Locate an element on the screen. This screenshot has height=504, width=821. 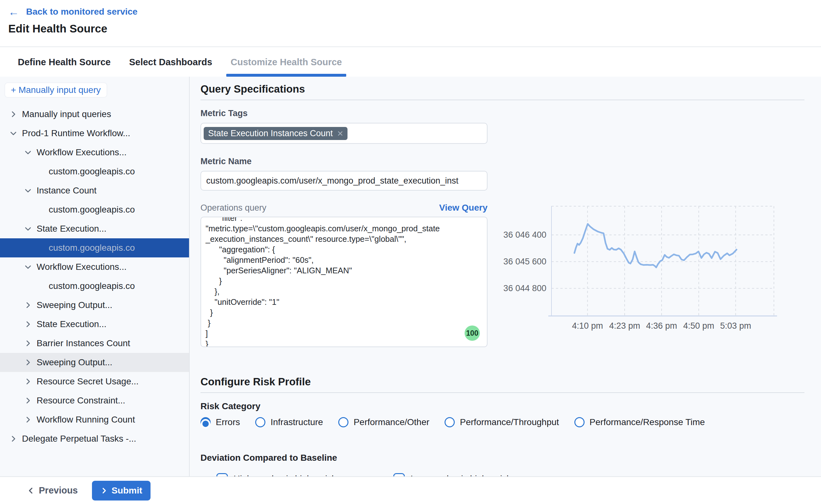
page-header: ← Back to monitored service Edit Health … is located at coordinates (411, 23).